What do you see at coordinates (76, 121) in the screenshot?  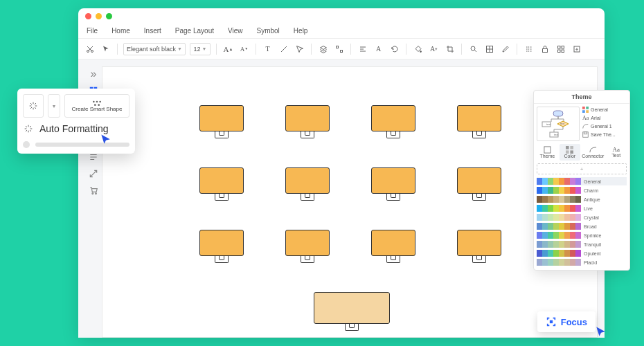 I see `auto-format-popover: ▼ Create Smart Shape Auto Formatting` at bounding box center [76, 121].